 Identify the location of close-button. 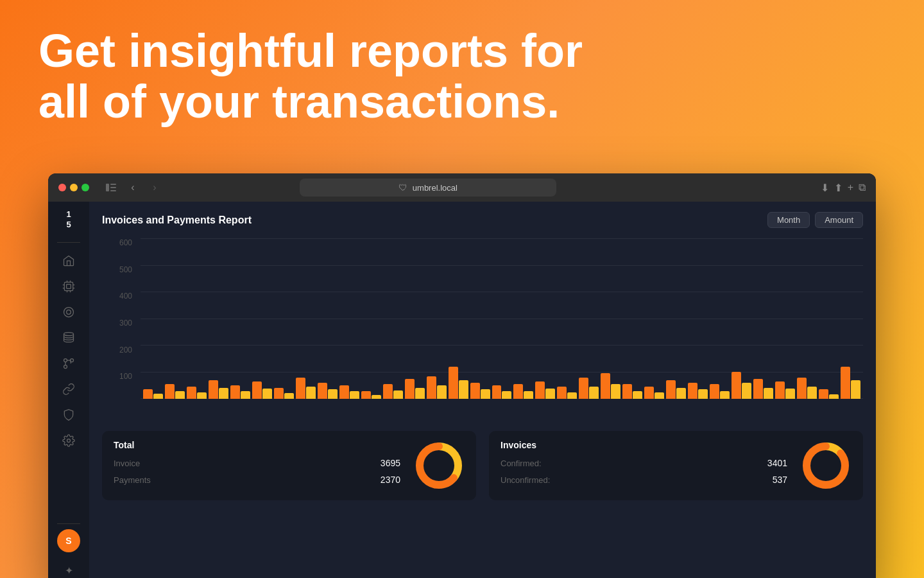
(62, 188).